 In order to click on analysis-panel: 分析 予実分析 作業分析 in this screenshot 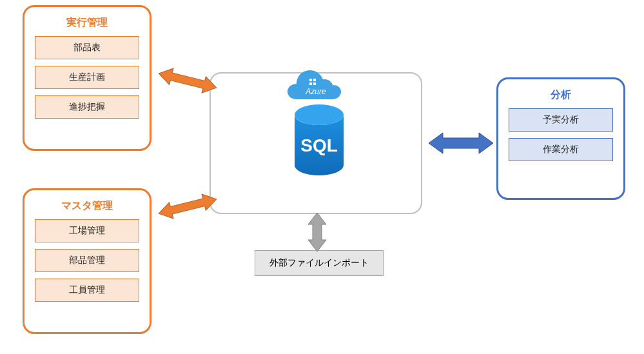, I will do `click(561, 139)`.